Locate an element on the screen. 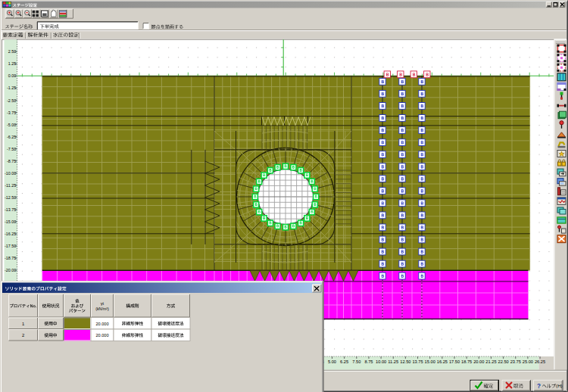 This screenshot has width=568, height=392. svg-text: -6.25 is located at coordinates (11, 137).